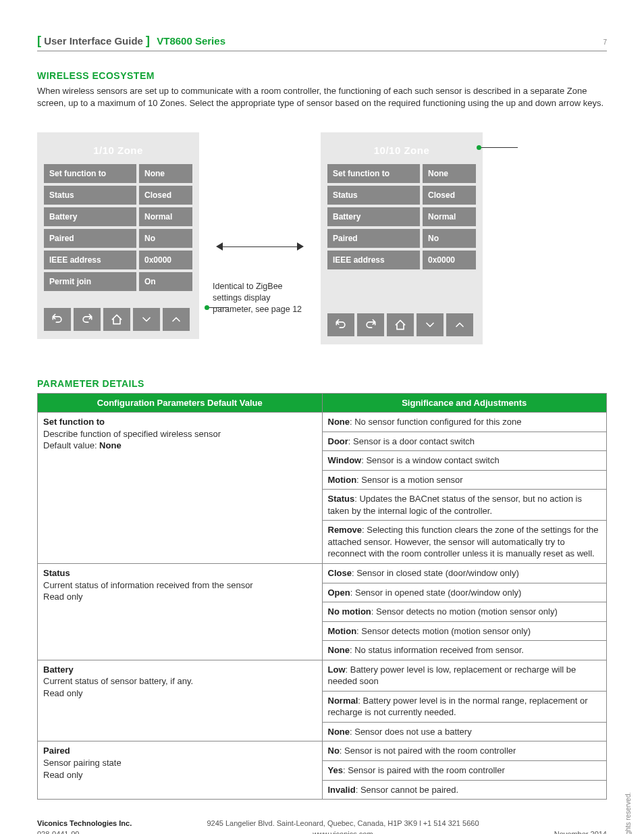  Describe the element at coordinates (58, 832) in the screenshot. I see `footer-doc: 028-0441-00` at that location.